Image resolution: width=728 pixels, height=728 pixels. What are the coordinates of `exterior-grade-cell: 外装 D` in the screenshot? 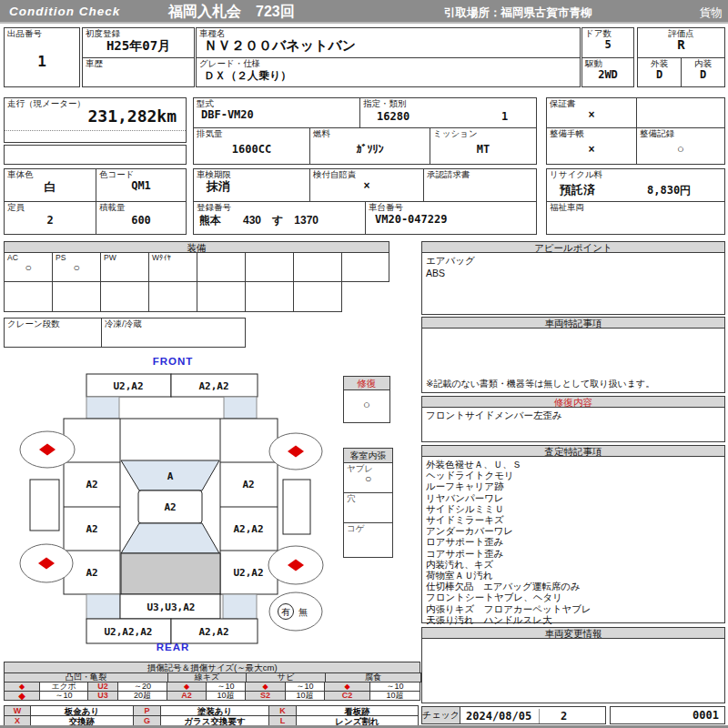 It's located at (659, 73).